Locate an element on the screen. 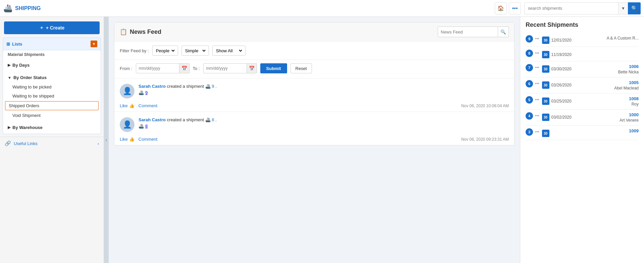  people-select: People Groups is located at coordinates (165, 51).